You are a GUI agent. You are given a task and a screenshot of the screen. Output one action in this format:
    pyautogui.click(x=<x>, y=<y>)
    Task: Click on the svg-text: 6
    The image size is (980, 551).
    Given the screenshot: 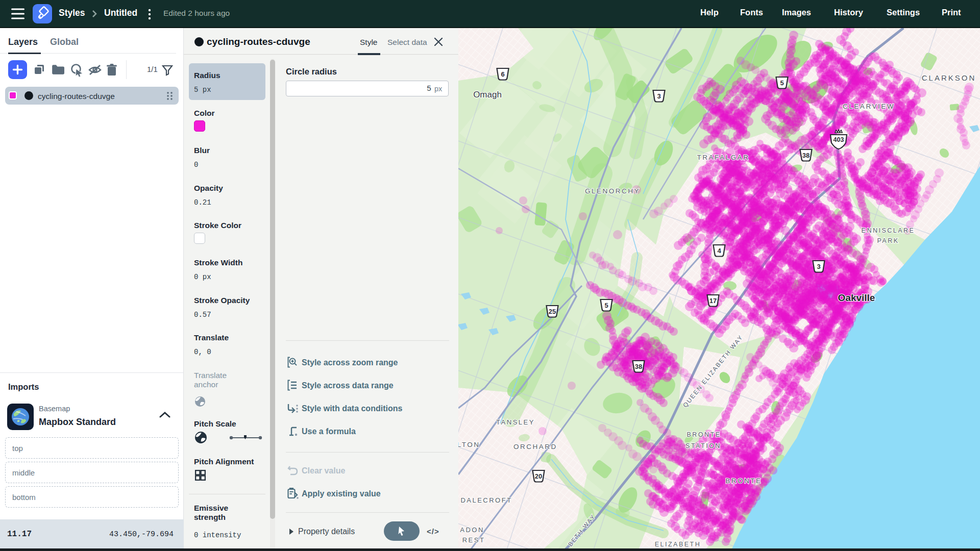 What is the action you would take?
    pyautogui.click(x=502, y=74)
    